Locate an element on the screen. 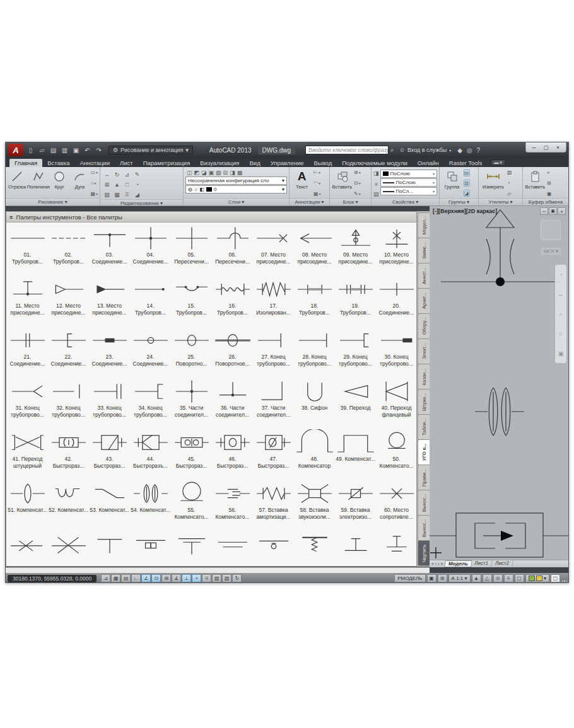 Image resolution: width=574 pixels, height=728 pixels. palette-tool: 31. Конец трубопрово... is located at coordinates (28, 403).